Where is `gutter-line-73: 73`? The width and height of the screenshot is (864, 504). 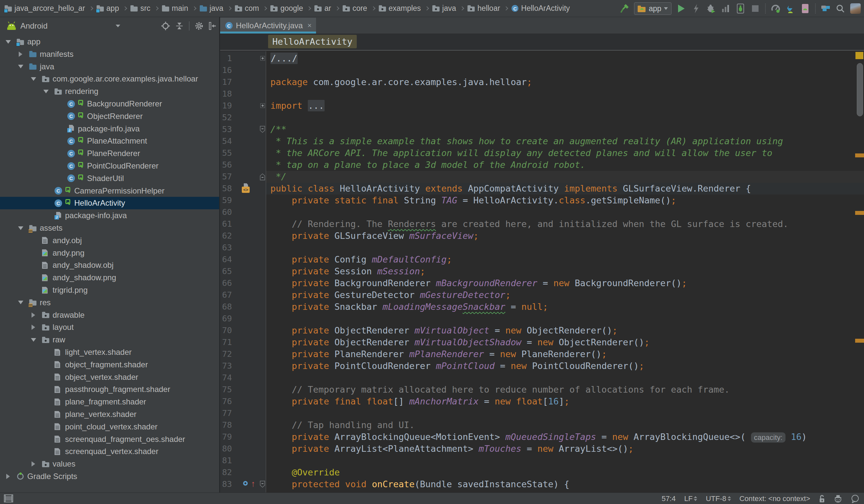 gutter-line-73: 73 is located at coordinates (243, 366).